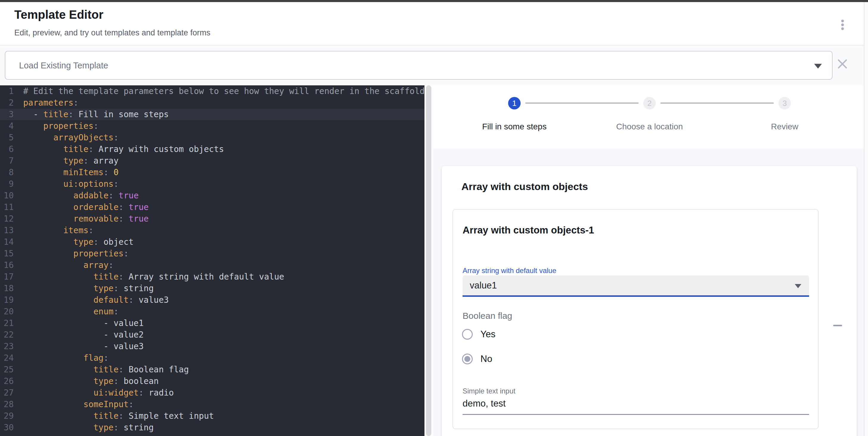 This screenshot has width=868, height=436. I want to click on code-line: 12 removable: true, so click(212, 219).